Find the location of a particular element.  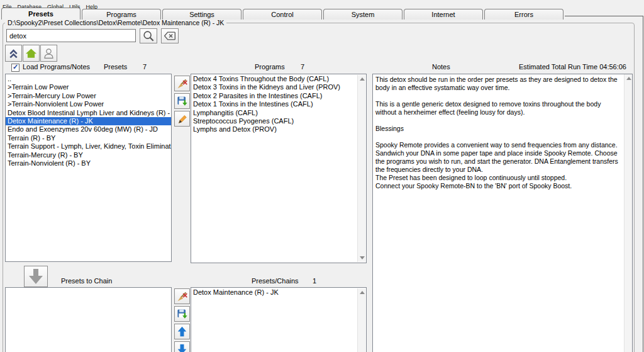

programs-scrollbar is located at coordinates (361, 169).